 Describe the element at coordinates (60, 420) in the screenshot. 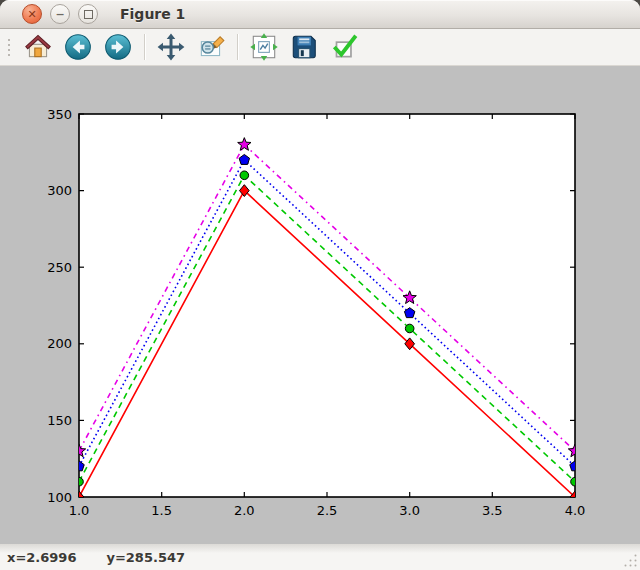

I see `svg-text: 150` at that location.